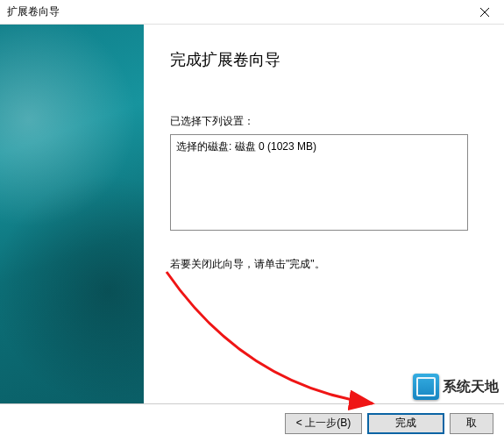 The height and width of the screenshot is (442, 504). I want to click on back-button: < 上一步(B), so click(323, 424).